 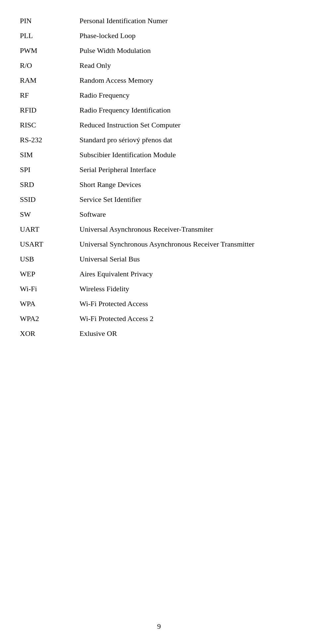 I want to click on definition-cell: Exlusive OR, so click(x=186, y=334).